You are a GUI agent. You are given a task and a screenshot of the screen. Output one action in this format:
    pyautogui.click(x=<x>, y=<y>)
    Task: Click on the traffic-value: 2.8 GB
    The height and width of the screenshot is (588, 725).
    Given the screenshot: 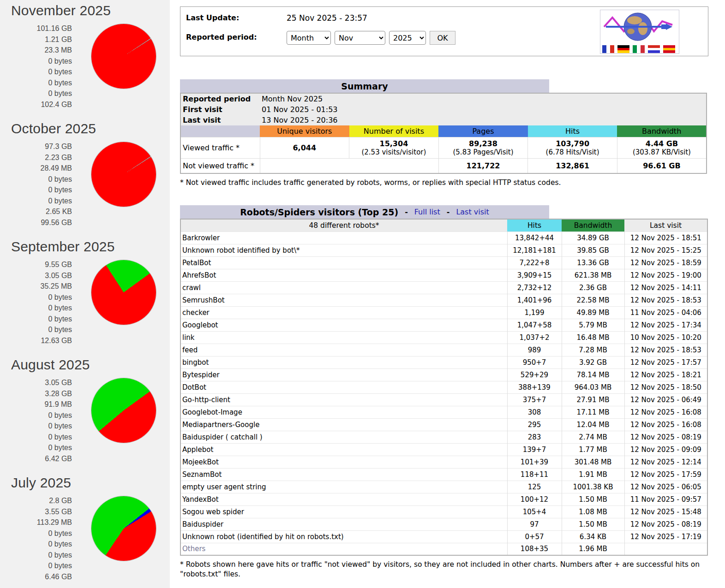 What is the action you would take?
    pyautogui.click(x=42, y=501)
    